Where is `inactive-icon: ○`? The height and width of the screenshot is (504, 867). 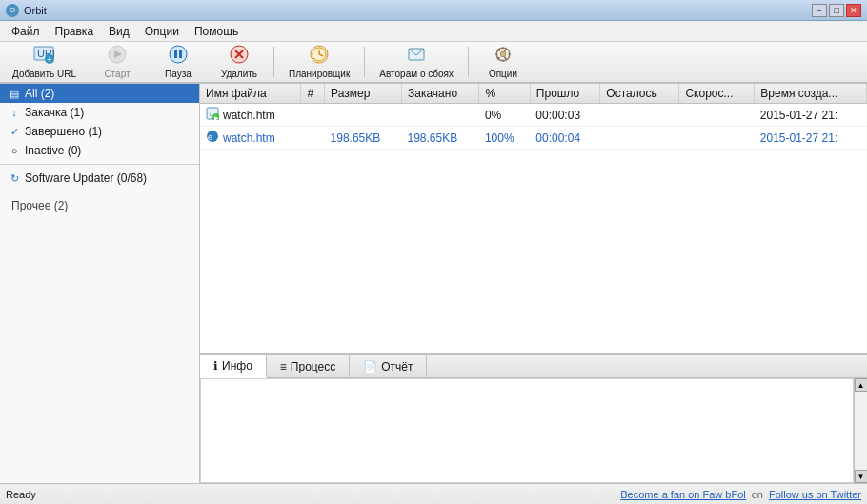
inactive-icon: ○ is located at coordinates (14, 151).